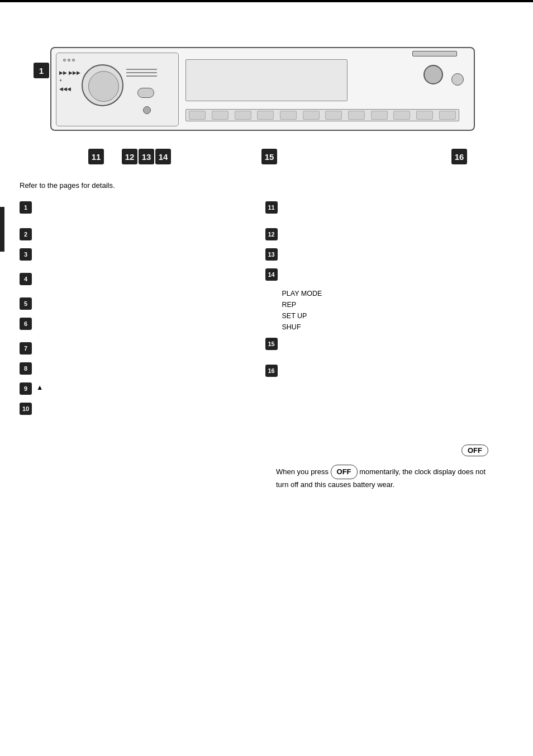 Image resolution: width=533 pixels, height=756 pixels. What do you see at coordinates (388, 209) in the screenshot?
I see `item-11-entry: 11` at bounding box center [388, 209].